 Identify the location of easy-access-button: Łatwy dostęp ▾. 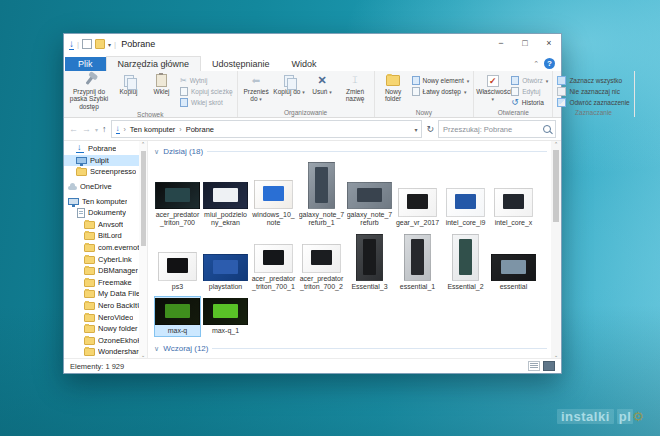
(441, 92).